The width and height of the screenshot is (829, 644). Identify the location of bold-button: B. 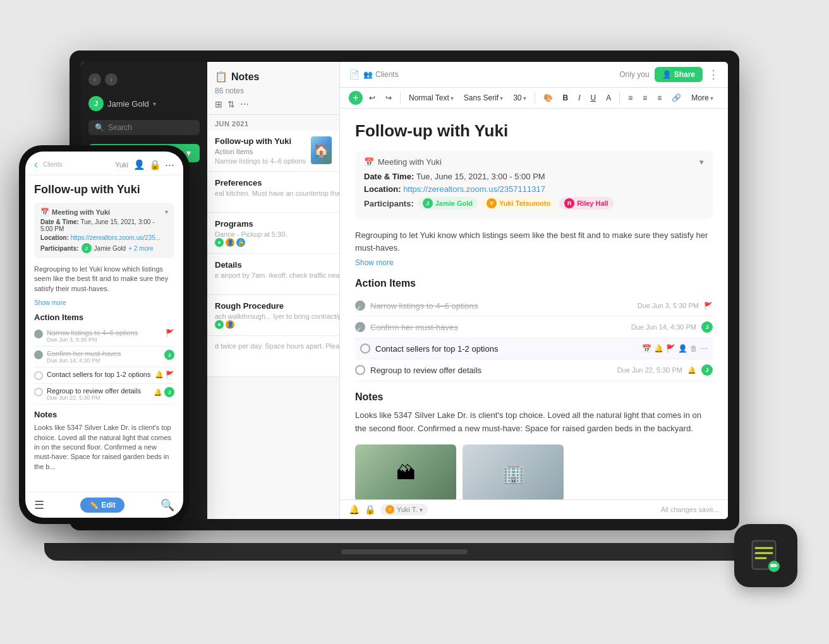
(566, 98).